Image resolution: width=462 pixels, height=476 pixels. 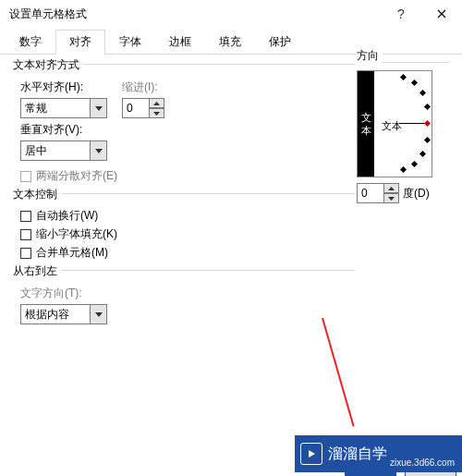 I want to click on orientation-dial: 文本, so click(x=403, y=124).